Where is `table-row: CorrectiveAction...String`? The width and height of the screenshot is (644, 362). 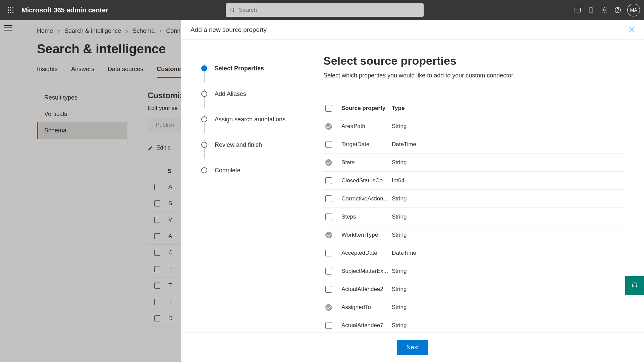
table-row: CorrectiveAction...String is located at coordinates (474, 199).